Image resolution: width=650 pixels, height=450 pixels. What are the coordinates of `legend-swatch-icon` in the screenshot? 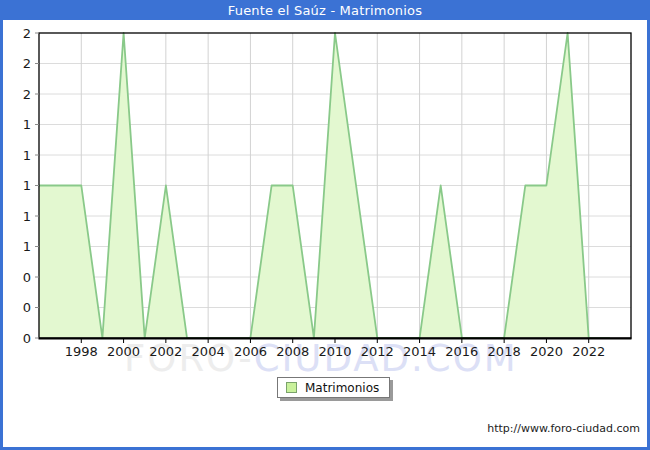 It's located at (292, 388).